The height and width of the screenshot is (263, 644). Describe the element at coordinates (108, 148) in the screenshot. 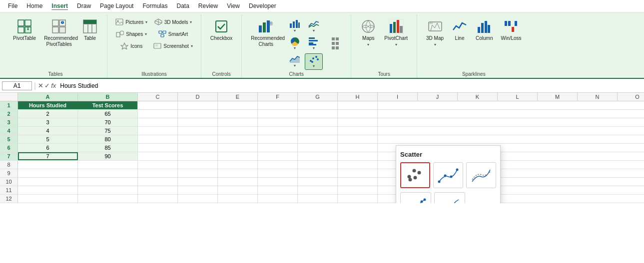

I see `cell-b6: 85` at that location.